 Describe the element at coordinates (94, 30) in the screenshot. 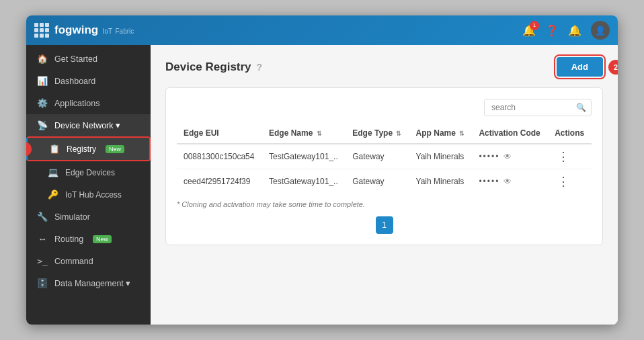

I see `logo-text: fogwing IoT Fabric` at that location.